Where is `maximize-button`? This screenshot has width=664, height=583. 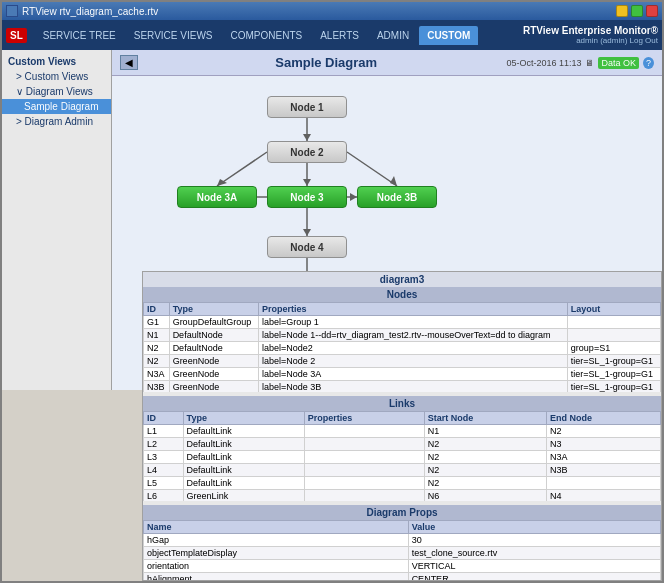
maximize-button is located at coordinates (637, 11).